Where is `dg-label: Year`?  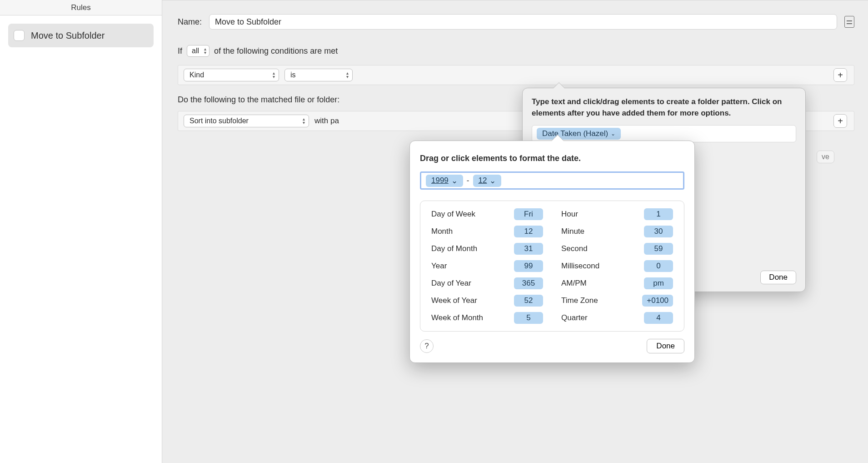
dg-label: Year is located at coordinates (439, 266).